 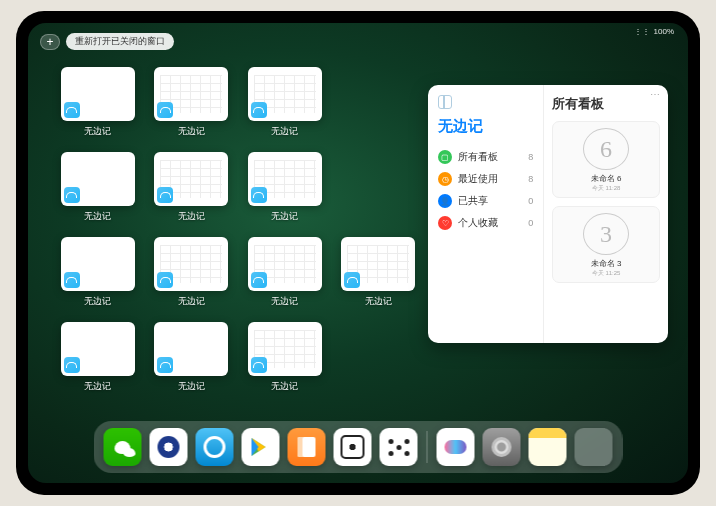 What do you see at coordinates (606, 160) in the screenshot?
I see `board-card: 6 未命名 6 今天 11:28` at bounding box center [606, 160].